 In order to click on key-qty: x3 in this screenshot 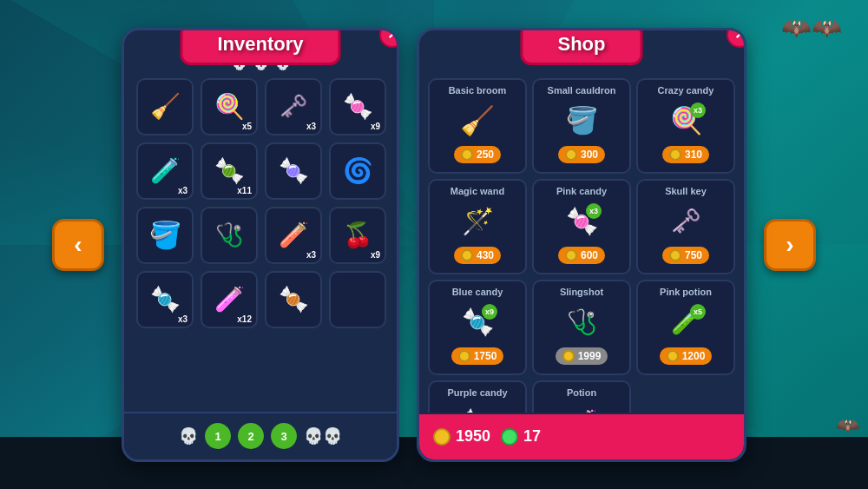, I will do `click(311, 127)`.